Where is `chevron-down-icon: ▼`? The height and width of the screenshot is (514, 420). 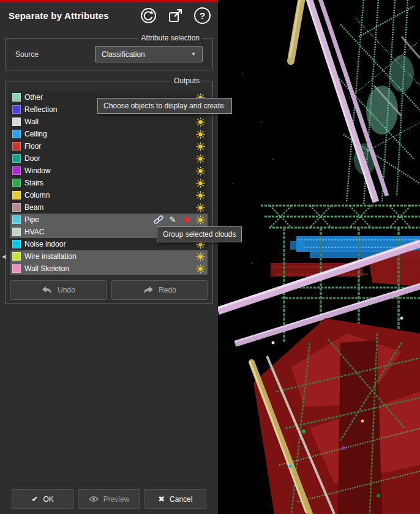 chevron-down-icon: ▼ is located at coordinates (193, 54).